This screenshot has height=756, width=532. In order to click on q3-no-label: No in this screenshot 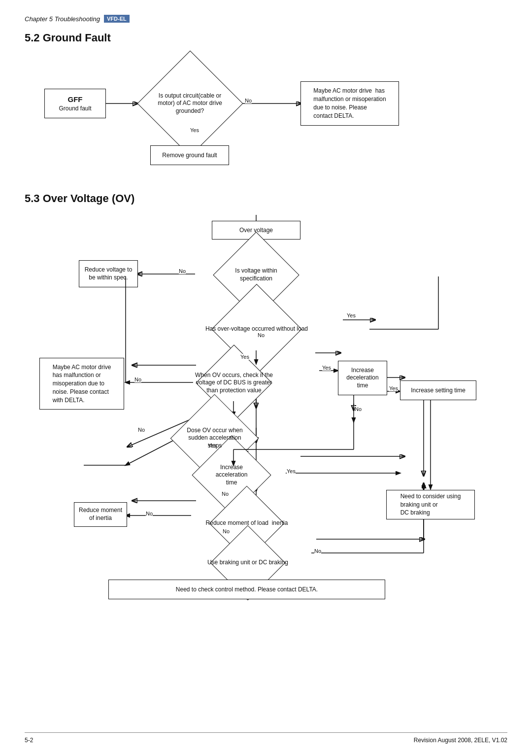, I will do `click(138, 379)`.